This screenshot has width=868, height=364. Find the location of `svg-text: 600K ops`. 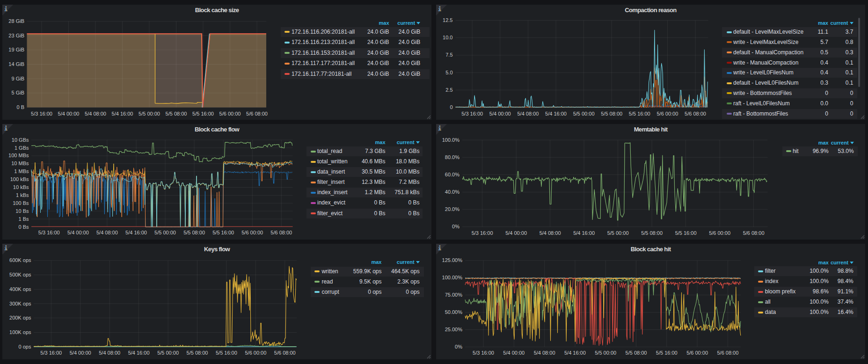

svg-text: 600K ops is located at coordinates (21, 260).